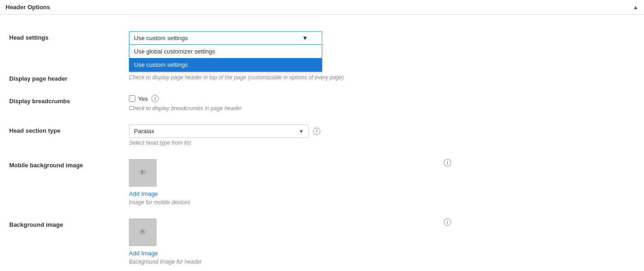 The image size is (644, 271). What do you see at coordinates (290, 136) in the screenshot?
I see `head-section-type-control: Paralax Static Video ▼ i Select head typ…` at bounding box center [290, 136].